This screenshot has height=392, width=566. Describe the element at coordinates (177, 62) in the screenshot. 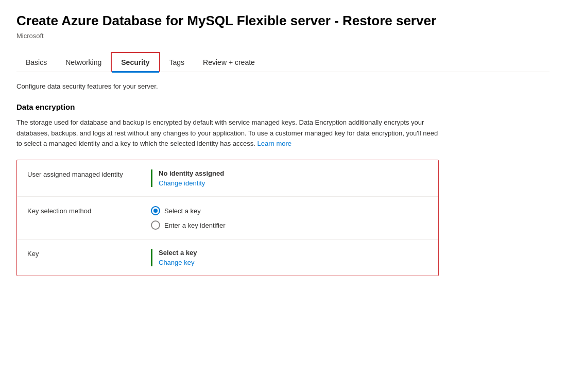

I see `tab-tags: Tags` at that location.